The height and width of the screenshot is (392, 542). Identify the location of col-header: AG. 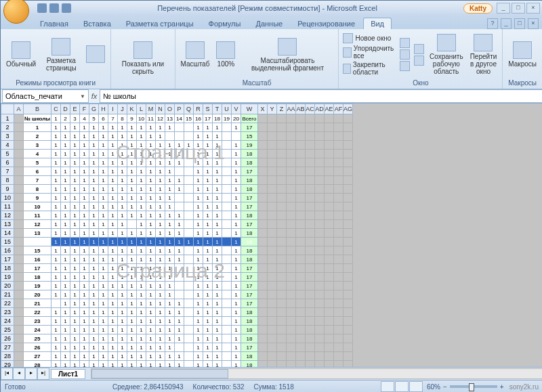
(348, 110).